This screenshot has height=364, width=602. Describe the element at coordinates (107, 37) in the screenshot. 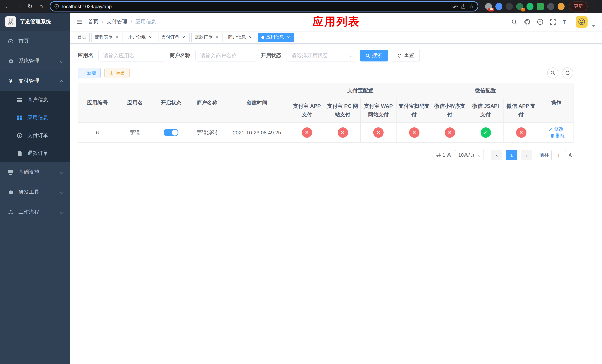

I see `tab-process-form: 流程表单×` at that location.